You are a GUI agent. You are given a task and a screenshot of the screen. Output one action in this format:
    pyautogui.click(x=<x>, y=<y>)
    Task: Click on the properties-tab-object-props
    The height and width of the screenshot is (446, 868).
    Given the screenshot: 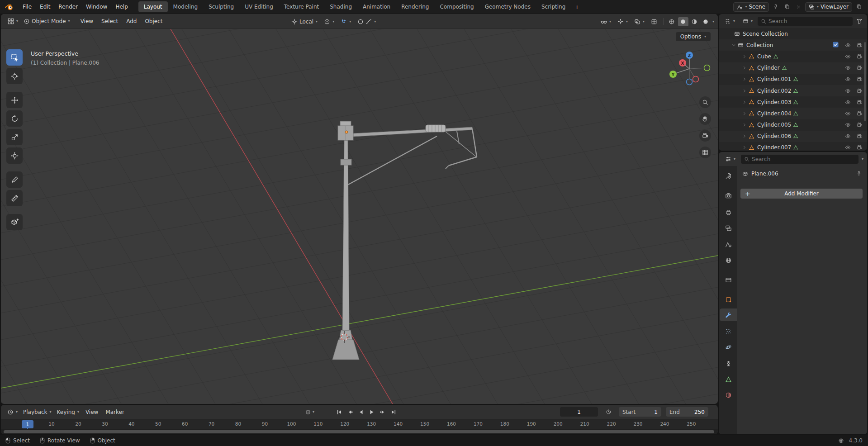 What is the action you would take?
    pyautogui.click(x=728, y=299)
    